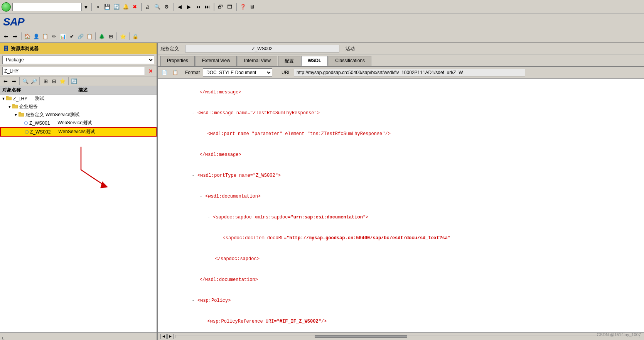 The image size is (644, 340). I want to click on tab-wsdl: WSDL, so click(315, 61).